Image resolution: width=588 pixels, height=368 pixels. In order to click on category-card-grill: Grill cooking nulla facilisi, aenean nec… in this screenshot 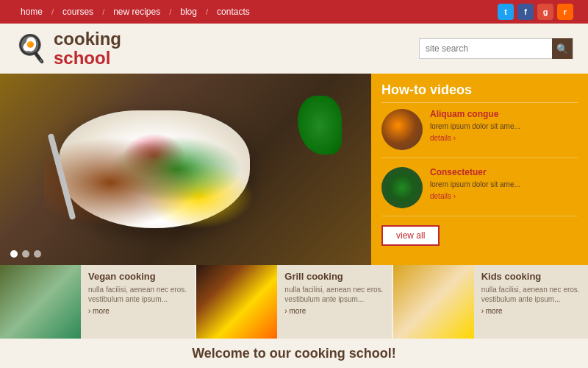, I will do `click(294, 302)`.